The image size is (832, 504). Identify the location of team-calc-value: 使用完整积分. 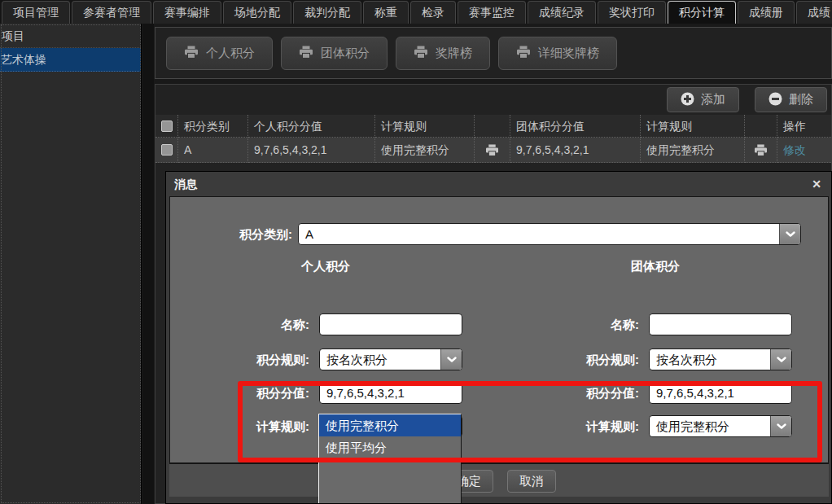
(710, 427).